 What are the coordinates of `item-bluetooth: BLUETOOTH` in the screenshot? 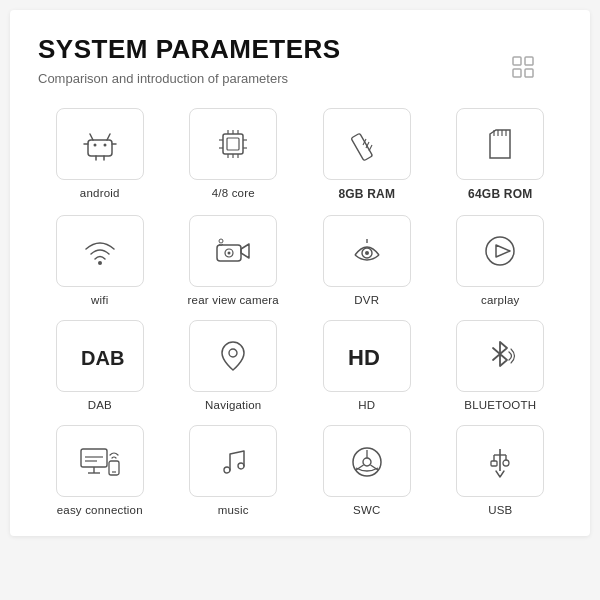 It's located at (501, 366).